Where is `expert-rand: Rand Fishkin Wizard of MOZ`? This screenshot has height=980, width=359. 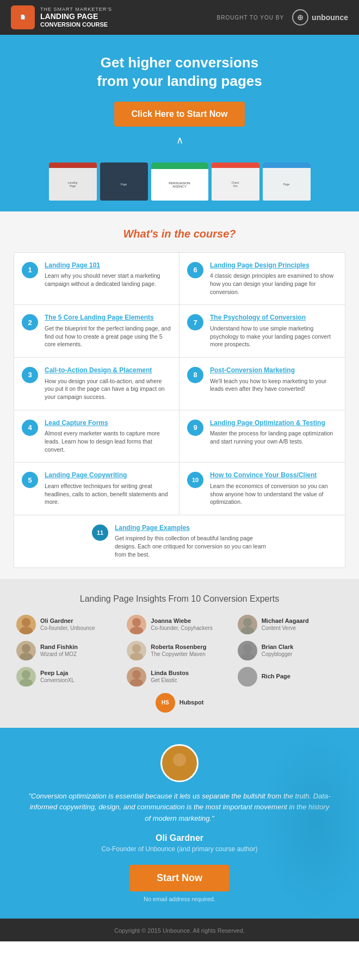
expert-rand: Rand Fishkin Wizard of MOZ is located at coordinates (69, 651).